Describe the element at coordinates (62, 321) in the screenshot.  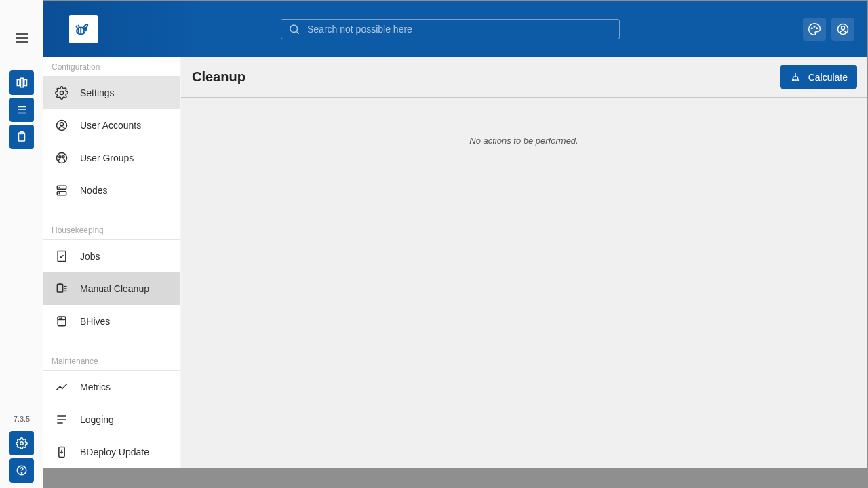
I see `storage-icon` at that location.